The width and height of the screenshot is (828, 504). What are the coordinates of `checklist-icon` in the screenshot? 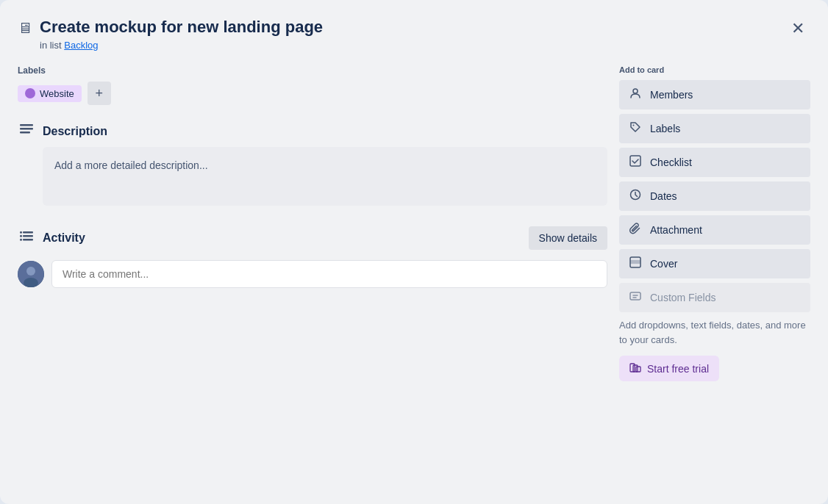 It's located at (635, 162).